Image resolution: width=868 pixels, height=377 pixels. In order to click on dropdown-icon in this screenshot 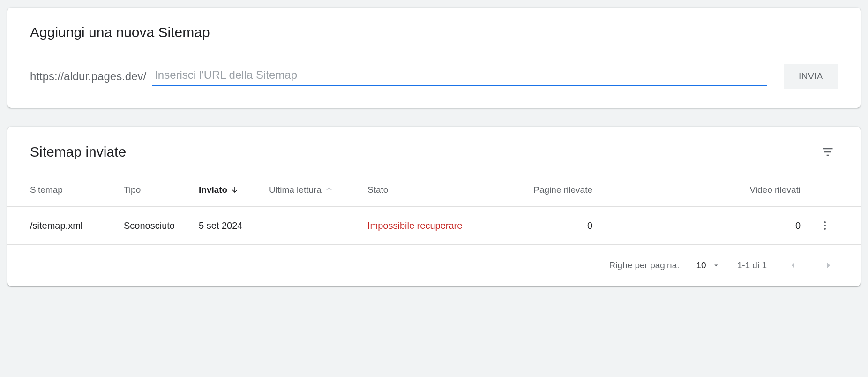, I will do `click(716, 265)`.